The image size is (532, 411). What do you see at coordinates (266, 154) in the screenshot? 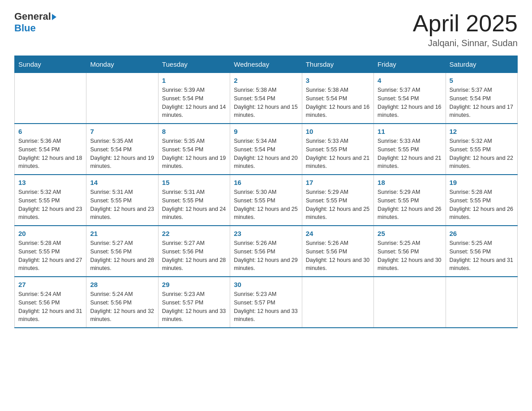
I see `day-info: Sunrise: 5:34 AMSunset: 5:54 PMDaylight:…` at bounding box center [266, 154].